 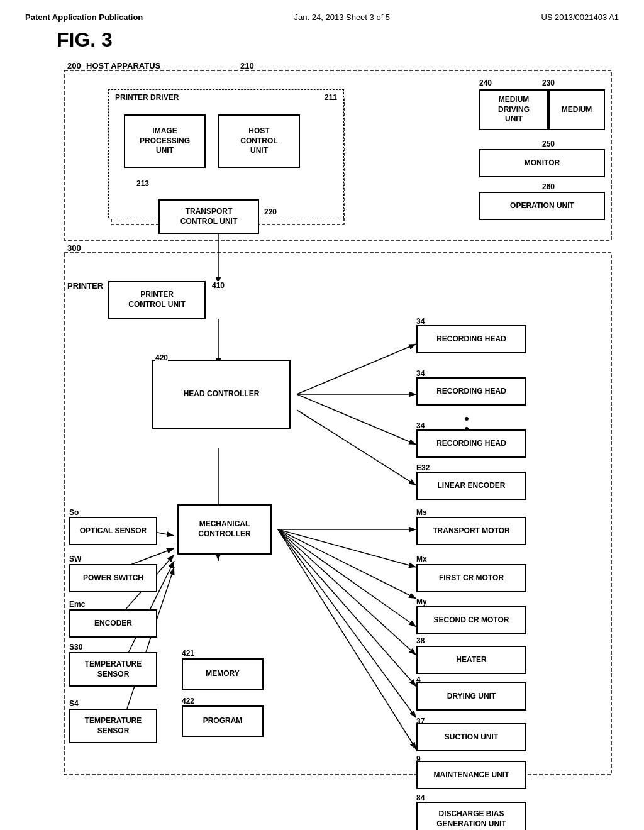 I want to click on host-sub-num: 210, so click(x=247, y=65).